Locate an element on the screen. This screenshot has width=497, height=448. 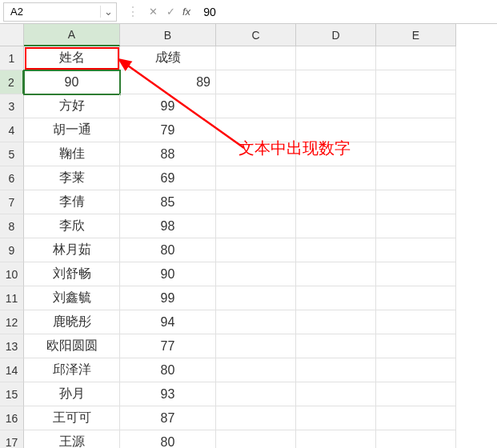
cell: 88 is located at coordinates (168, 154).